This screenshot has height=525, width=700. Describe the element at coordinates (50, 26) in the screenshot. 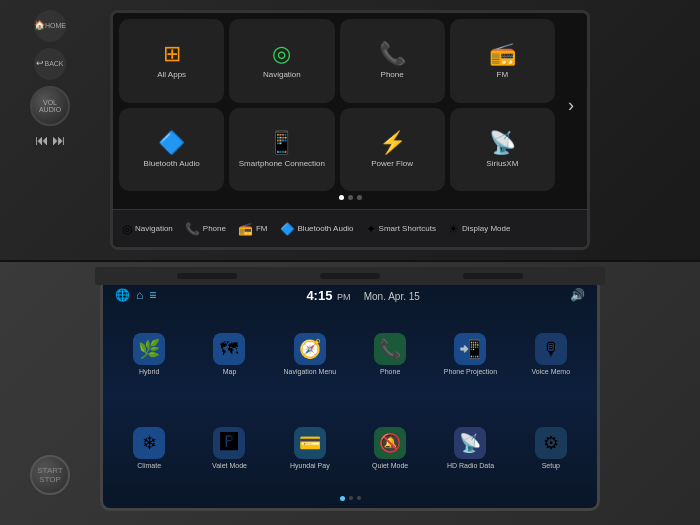

I see `home-button: 🏠HOME` at that location.